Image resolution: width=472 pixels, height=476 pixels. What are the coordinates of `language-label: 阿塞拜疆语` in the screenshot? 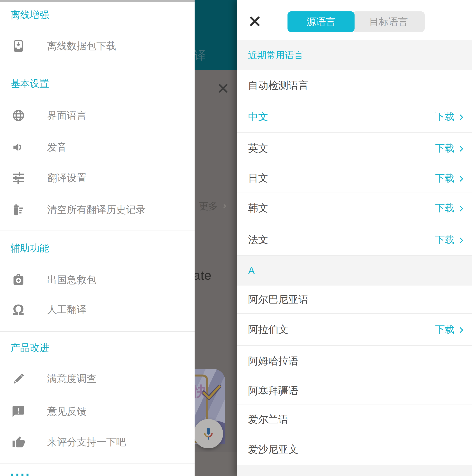 It's located at (273, 391).